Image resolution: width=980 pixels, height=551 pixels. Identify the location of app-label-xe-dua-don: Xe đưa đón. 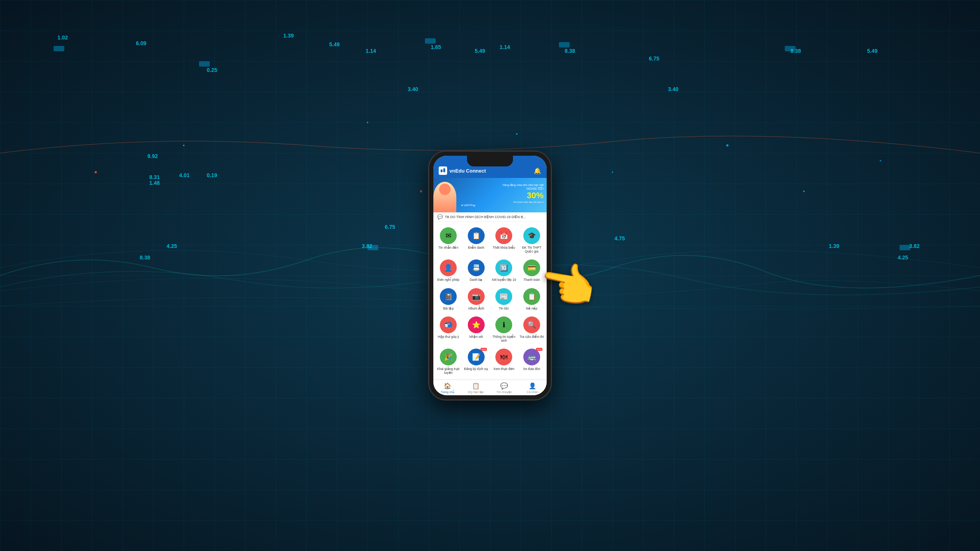
(531, 369).